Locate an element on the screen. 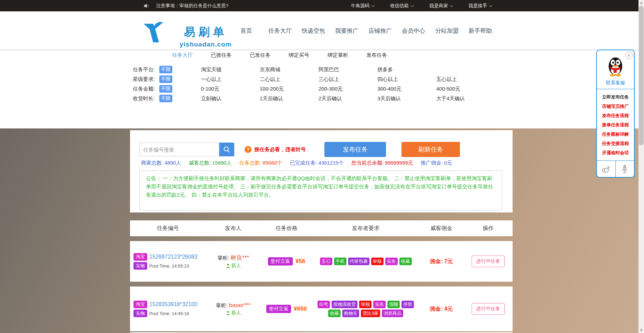 This screenshot has height=333, width=644. filter-label: 任务平台: is located at coordinates (146, 70).